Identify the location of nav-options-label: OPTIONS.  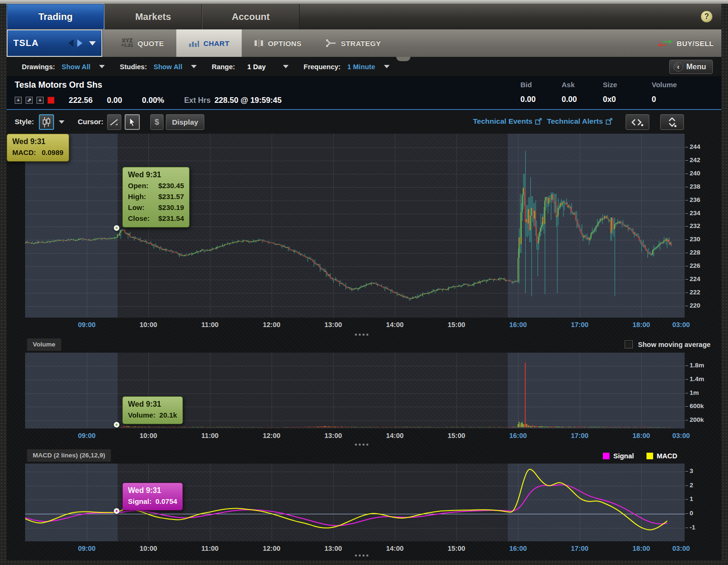
(284, 44).